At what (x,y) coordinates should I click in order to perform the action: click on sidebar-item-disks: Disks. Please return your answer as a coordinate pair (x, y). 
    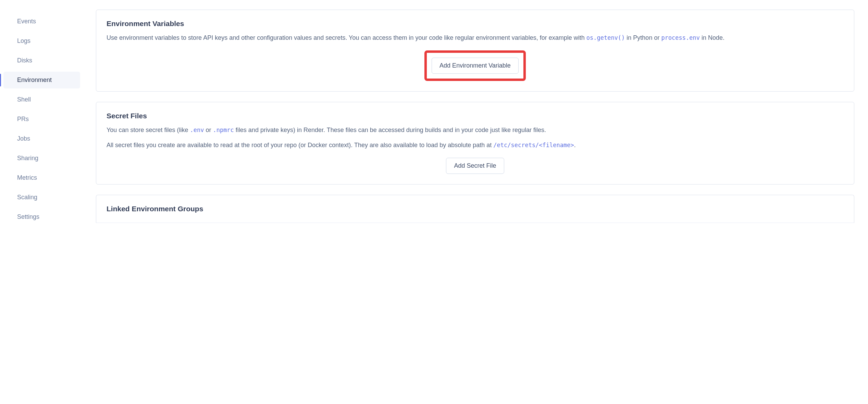
    Looking at the image, I should click on (42, 60).